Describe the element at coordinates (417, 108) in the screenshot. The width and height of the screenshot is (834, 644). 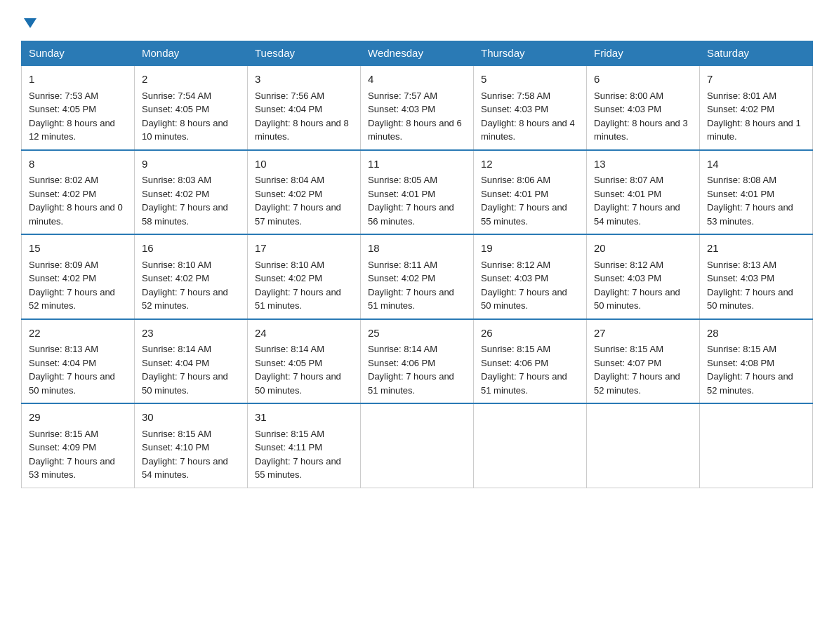
I see `calendar-cell: 4Sunrise: 7:57 AMSunset: 4:03 PMDaylight…` at that location.